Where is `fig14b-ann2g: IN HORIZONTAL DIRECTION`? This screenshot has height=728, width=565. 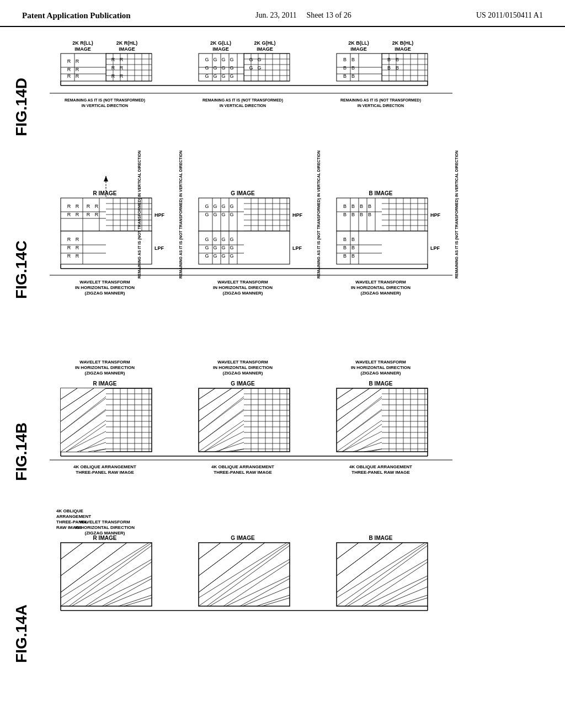
fig14b-ann2g: IN HORIZONTAL DIRECTION is located at coordinates (243, 367).